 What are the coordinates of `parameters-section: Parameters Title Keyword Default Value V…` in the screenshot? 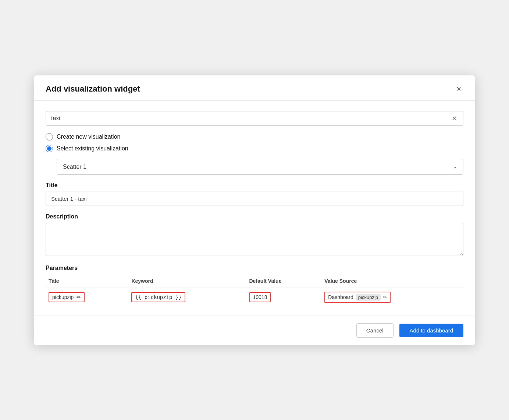 It's located at (254, 286).